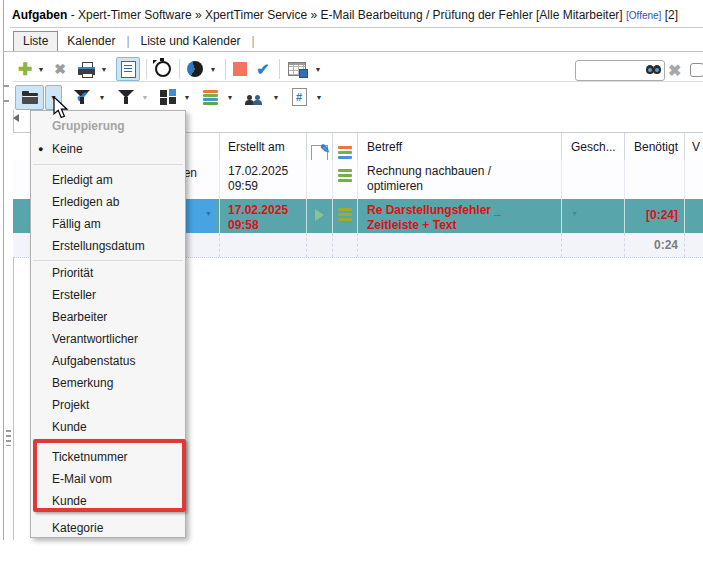  Describe the element at coordinates (126, 98) in the screenshot. I see `funnel-icon` at that location.